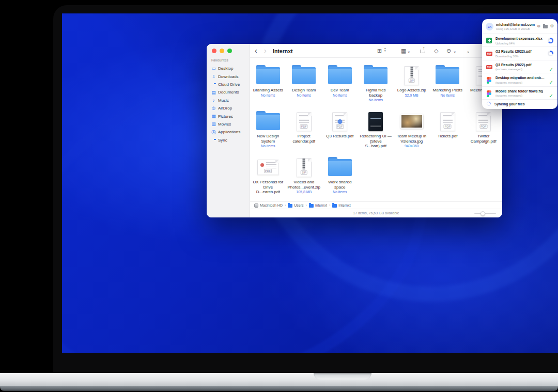 The height and width of the screenshot is (392, 558). What do you see at coordinates (229, 100) in the screenshot?
I see `sidebar-item-music: ♪Music` at bounding box center [229, 100].